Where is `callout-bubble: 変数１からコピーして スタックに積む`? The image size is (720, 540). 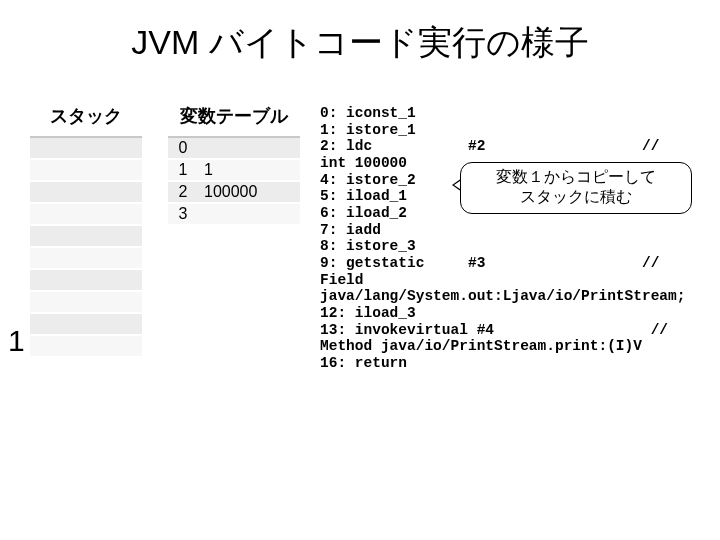
callout-bubble: 変数１からコピーして スタックに積む is located at coordinates (576, 188).